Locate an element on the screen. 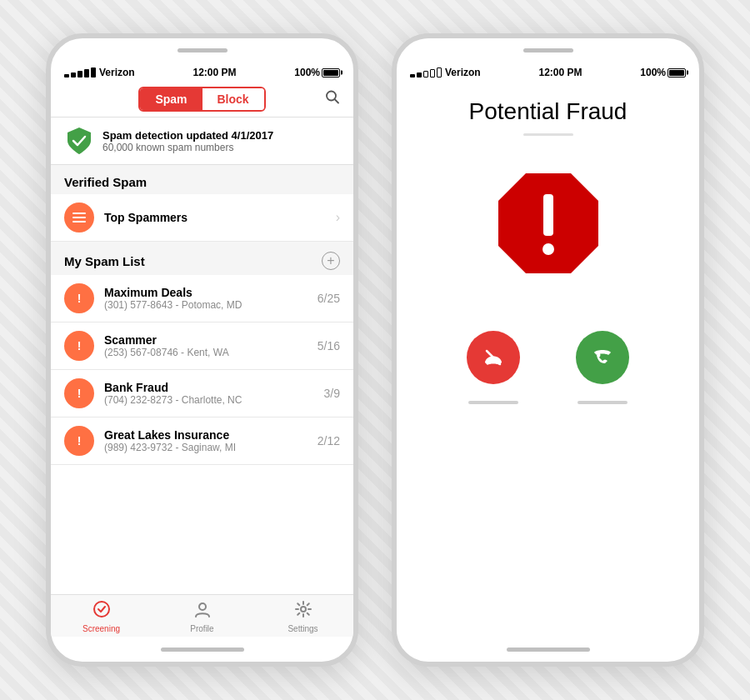 Image resolution: width=750 pixels, height=700 pixels. spam-detail-1: (253) 567-08746 - Kent, WA is located at coordinates (211, 352).